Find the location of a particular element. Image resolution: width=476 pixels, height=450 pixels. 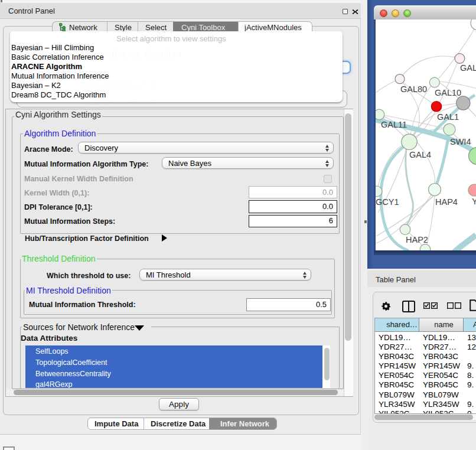

svg-text: SWI4 is located at coordinates (461, 142).